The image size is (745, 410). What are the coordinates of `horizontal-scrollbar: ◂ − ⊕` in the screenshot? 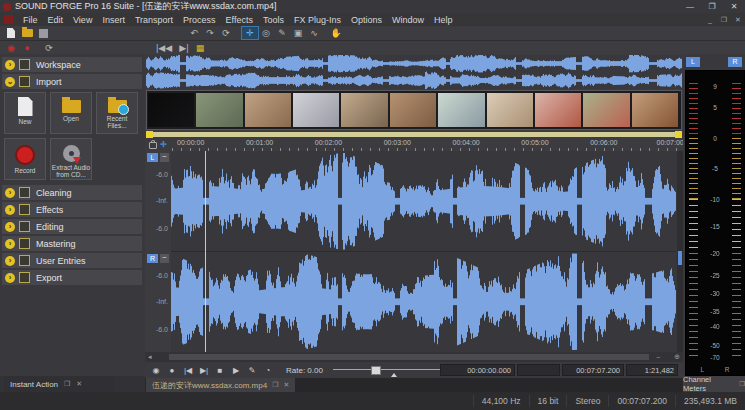 It's located at (414, 357).